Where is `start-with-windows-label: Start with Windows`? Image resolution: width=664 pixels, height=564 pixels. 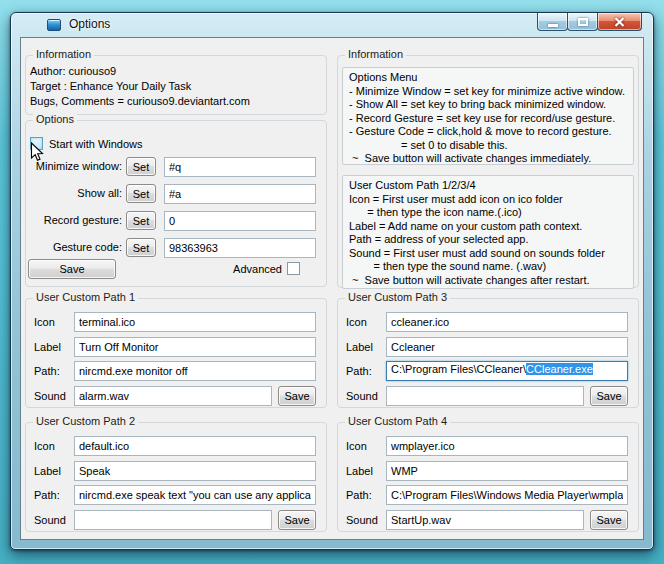
start-with-windows-label: Start with Windows is located at coordinates (96, 144).